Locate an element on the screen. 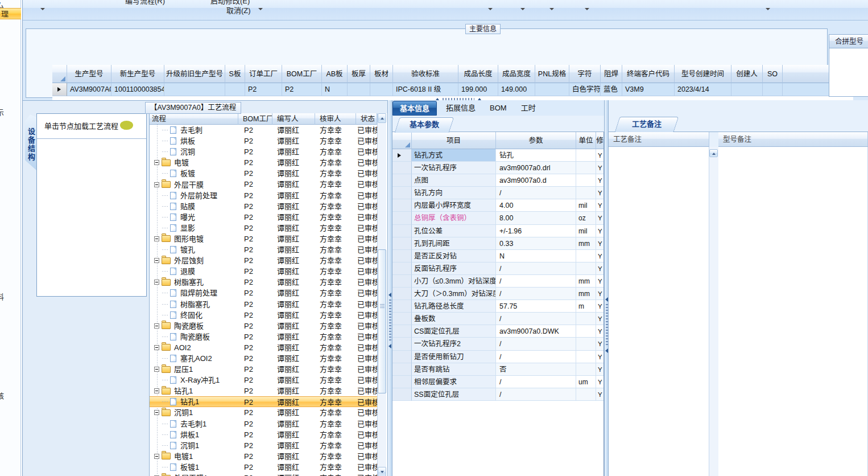  tree-node: 钻孔1P2谭丽红方幸幸已审核 is located at coordinates (263, 391).